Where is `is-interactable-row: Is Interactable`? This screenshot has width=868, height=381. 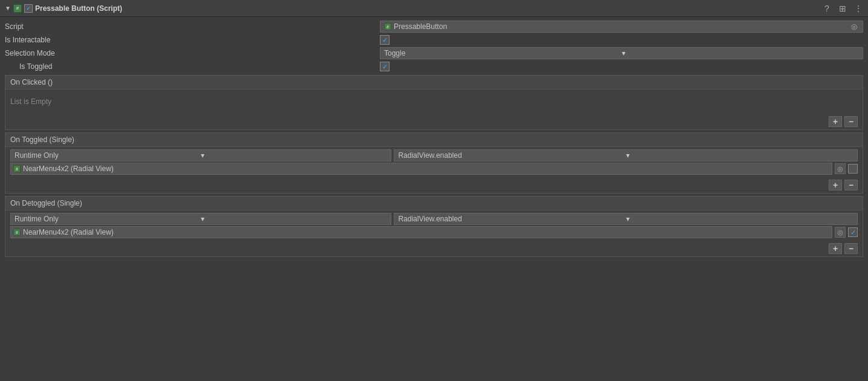 is-interactable-row: Is Interactable is located at coordinates (434, 40).